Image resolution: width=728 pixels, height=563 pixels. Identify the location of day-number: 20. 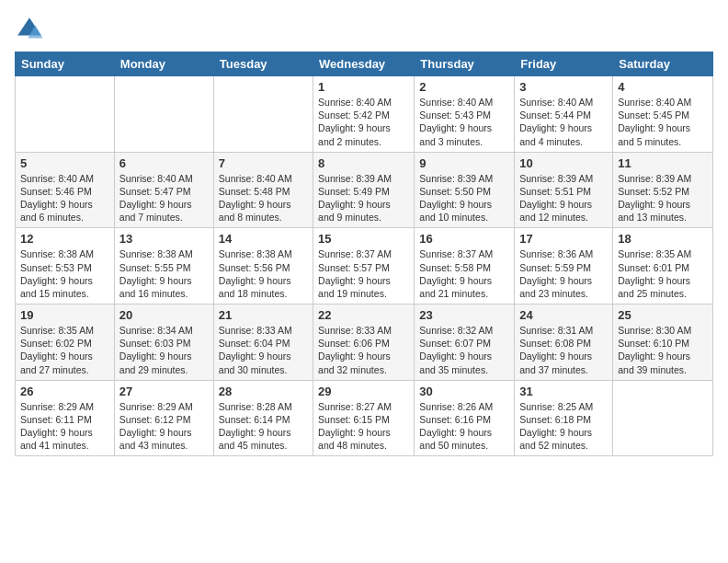
(164, 315).